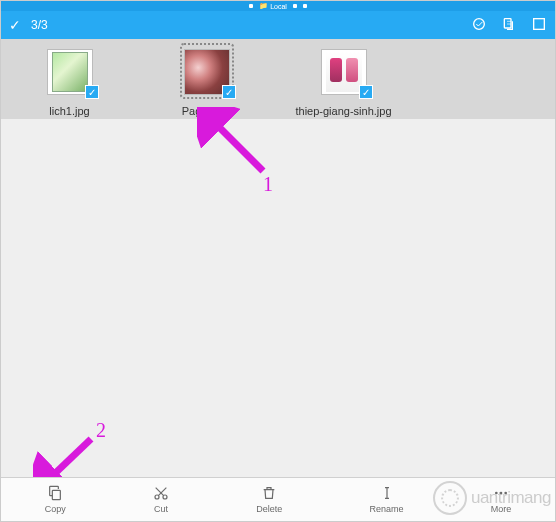 This screenshot has height=522, width=556. Describe the element at coordinates (269, 500) in the screenshot. I see `delete-button: Delete` at that location.